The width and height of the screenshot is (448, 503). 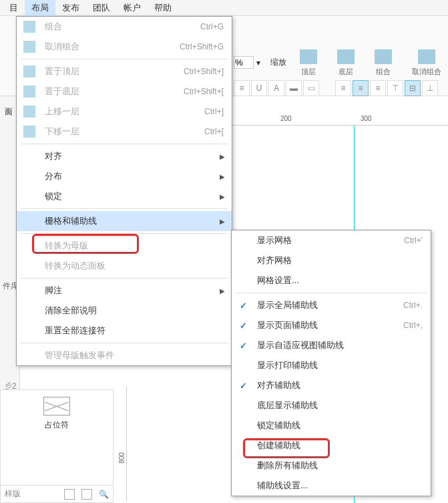 I want to click on fmt-btn: ≡, so click(x=242, y=88).